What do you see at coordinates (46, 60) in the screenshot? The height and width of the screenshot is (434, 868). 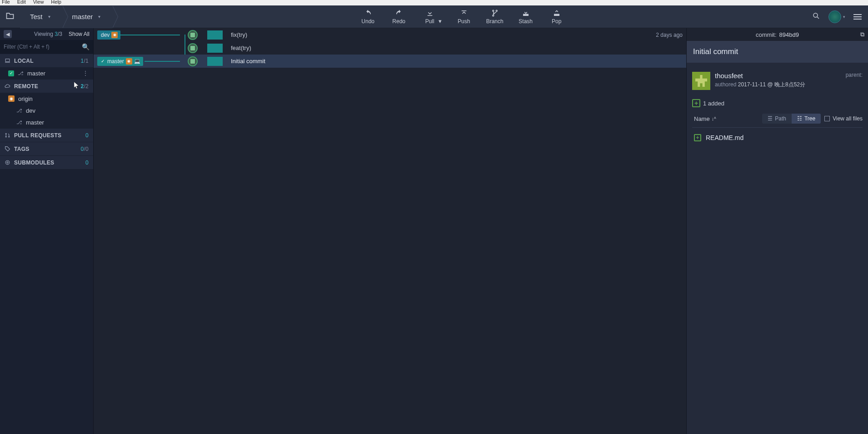 I see `section-local: LOCAL 1/1` at bounding box center [46, 60].